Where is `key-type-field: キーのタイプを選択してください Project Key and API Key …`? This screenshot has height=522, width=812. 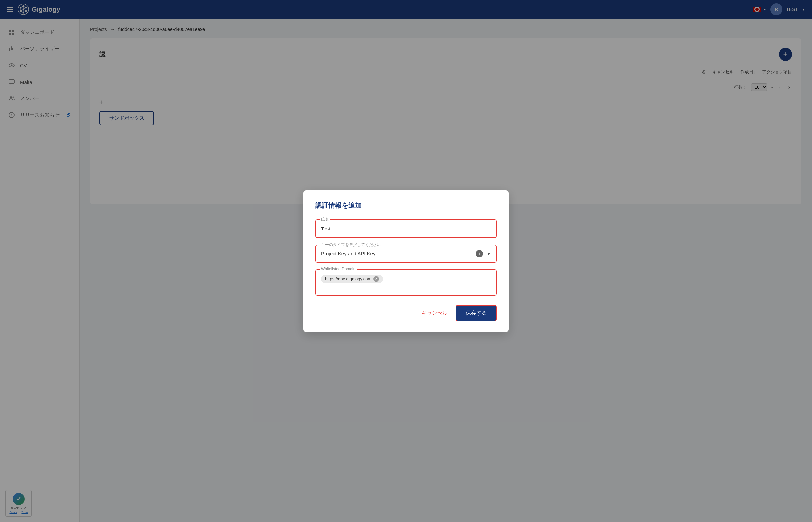
key-type-field: キーのタイプを選択してください Project Key and API Key … is located at coordinates (406, 254).